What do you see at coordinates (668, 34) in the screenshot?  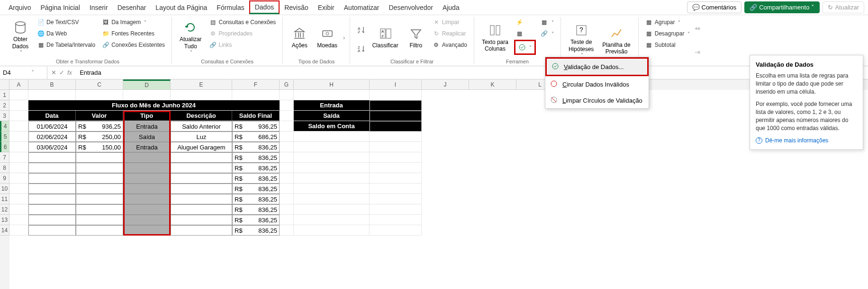 I see `ungroup-button: ▦Desagrupar` at bounding box center [668, 34].